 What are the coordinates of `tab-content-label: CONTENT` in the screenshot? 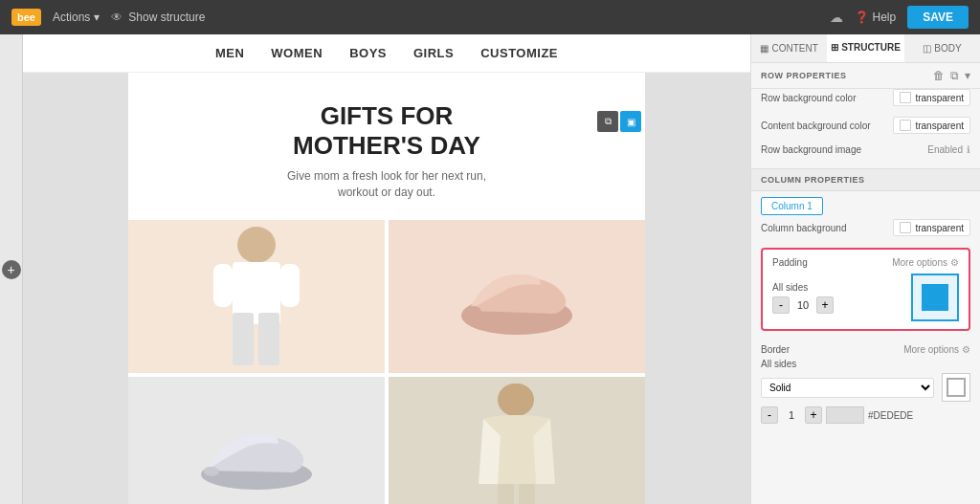 It's located at (794, 48).